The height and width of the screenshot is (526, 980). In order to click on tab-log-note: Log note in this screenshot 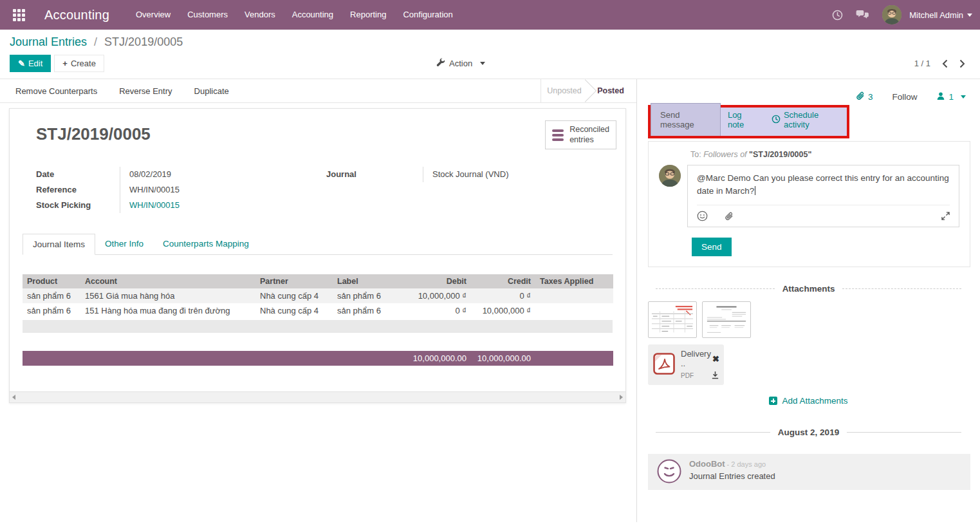, I will do `click(743, 120)`.